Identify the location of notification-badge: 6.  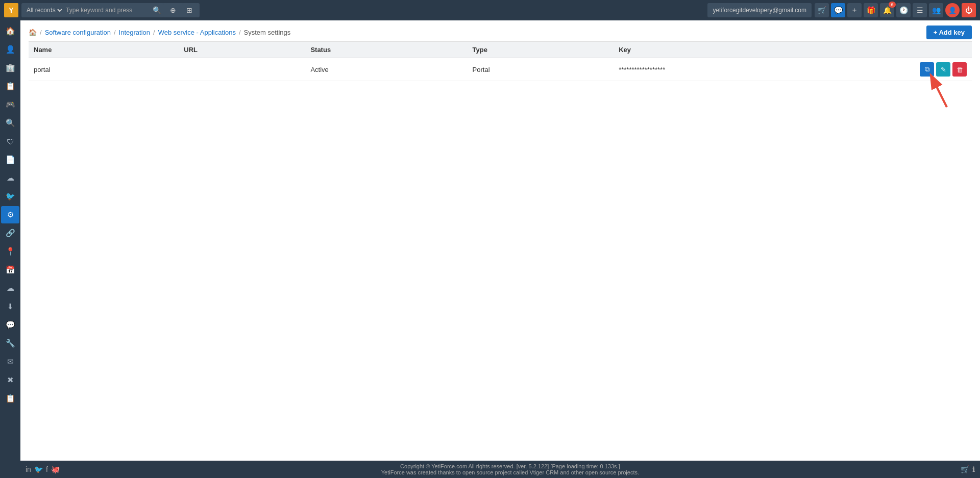
(892, 5).